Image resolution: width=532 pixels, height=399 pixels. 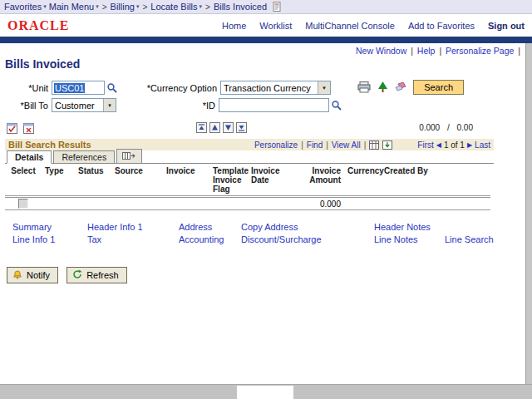 I want to click on refresh-button: Refresh, so click(x=96, y=275).